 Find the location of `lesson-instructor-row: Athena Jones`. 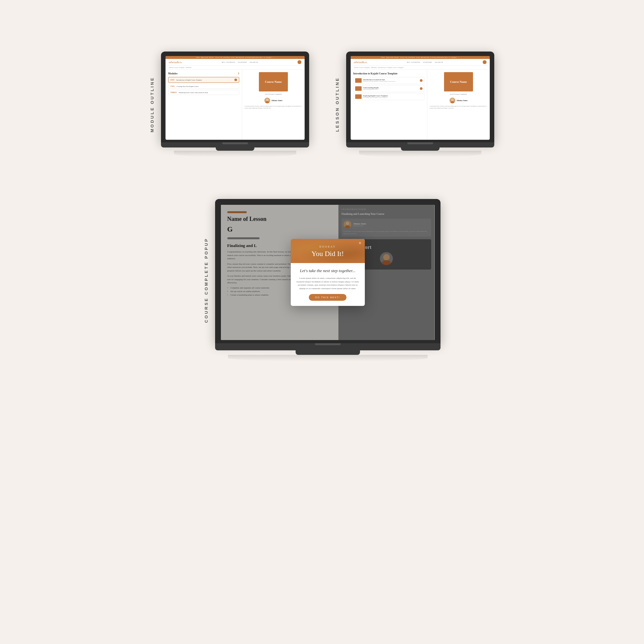

lesson-instructor-row: Athena Jones is located at coordinates (459, 101).